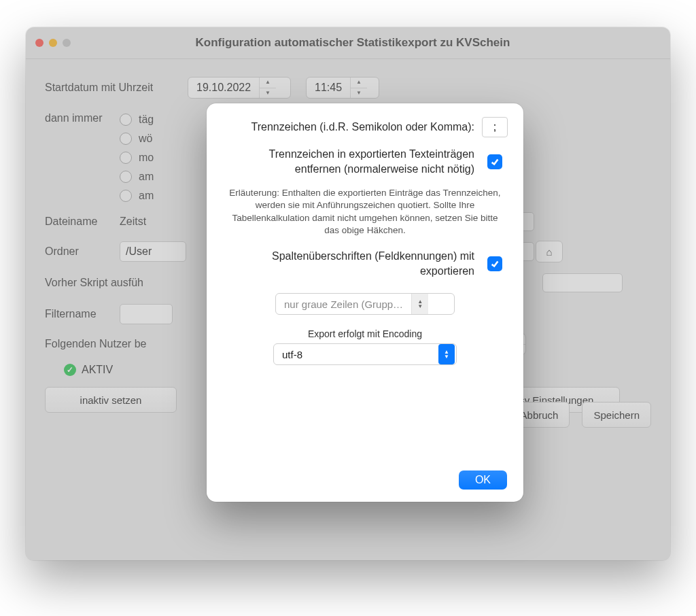 Image resolution: width=696 pixels, height=616 pixels. Describe the element at coordinates (126, 139) in the screenshot. I see `radio-weekly` at that location.